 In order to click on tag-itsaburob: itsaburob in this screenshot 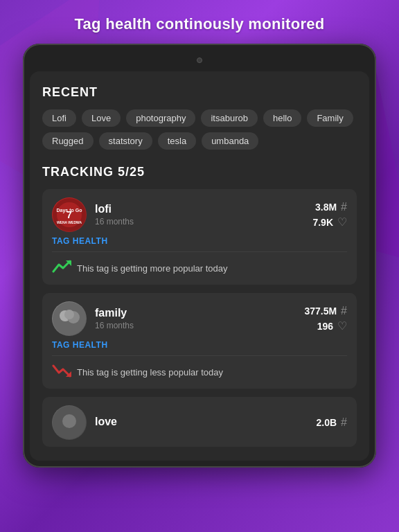, I will do `click(229, 118)`.